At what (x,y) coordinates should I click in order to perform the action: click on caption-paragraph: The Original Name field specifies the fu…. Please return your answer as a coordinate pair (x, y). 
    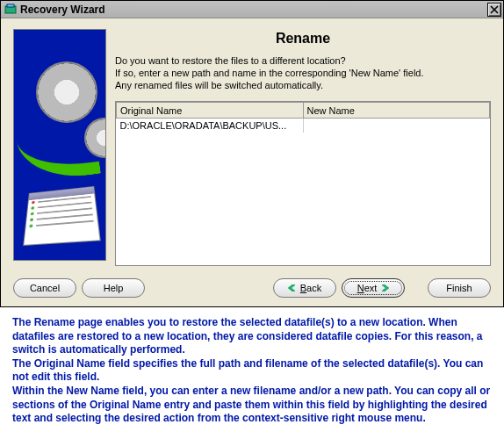
    Looking at the image, I should click on (252, 371).